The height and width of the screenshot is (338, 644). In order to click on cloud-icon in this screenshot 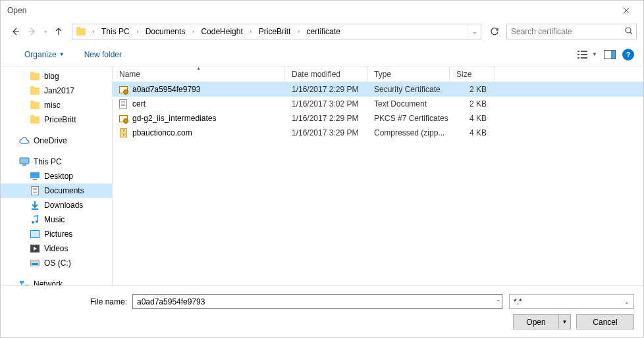, I will do `click(24, 141)`.